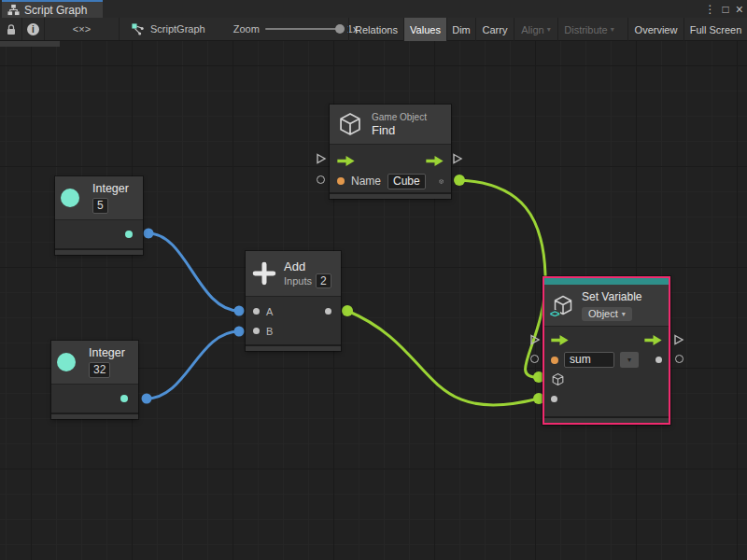 Image resolution: width=747 pixels, height=560 pixels. Describe the element at coordinates (607, 314) in the screenshot. I see `variable-kind-dropdown: Object ▾` at that location.